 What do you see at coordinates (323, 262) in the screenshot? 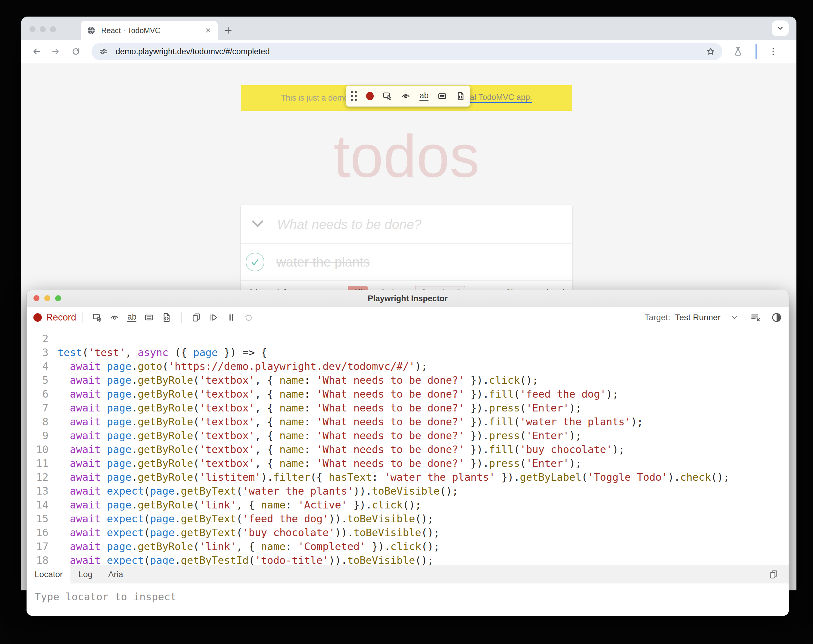
I see `todo-item-label: water the plants` at bounding box center [323, 262].